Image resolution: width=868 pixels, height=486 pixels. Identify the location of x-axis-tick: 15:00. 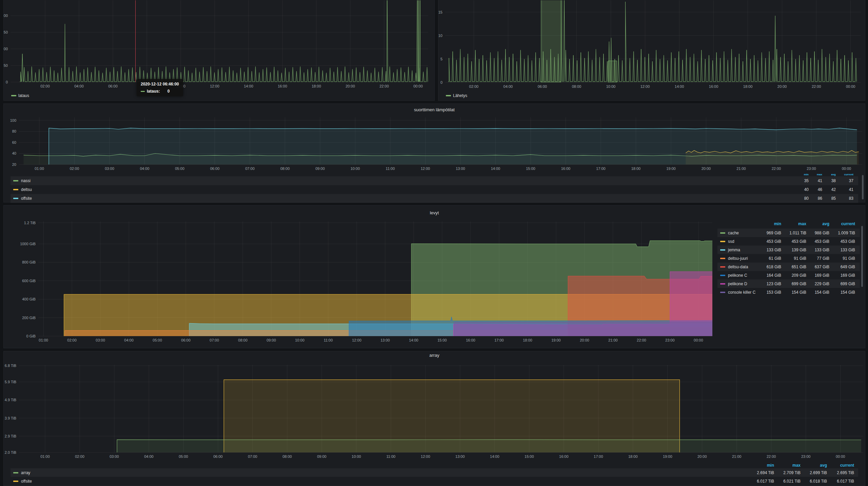
(531, 169).